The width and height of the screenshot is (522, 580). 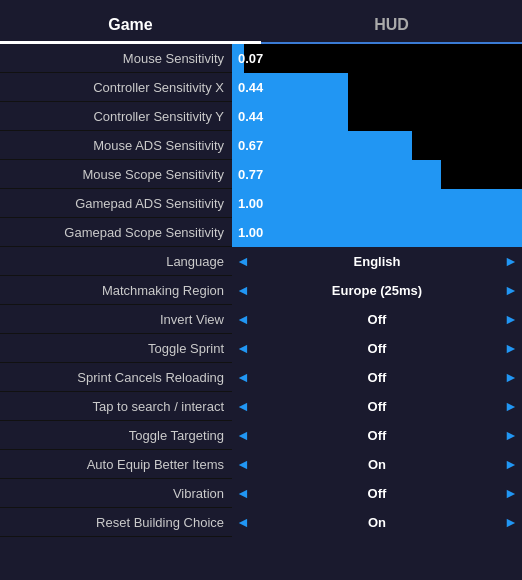 I want to click on slider-controller-sensitivity-x: 0.44, so click(x=377, y=88).